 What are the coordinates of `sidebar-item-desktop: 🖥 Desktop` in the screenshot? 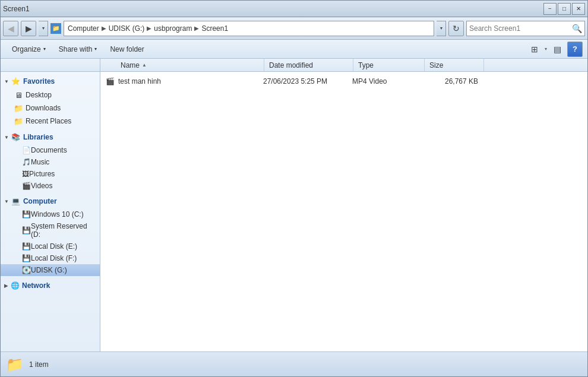 It's located at (50, 95).